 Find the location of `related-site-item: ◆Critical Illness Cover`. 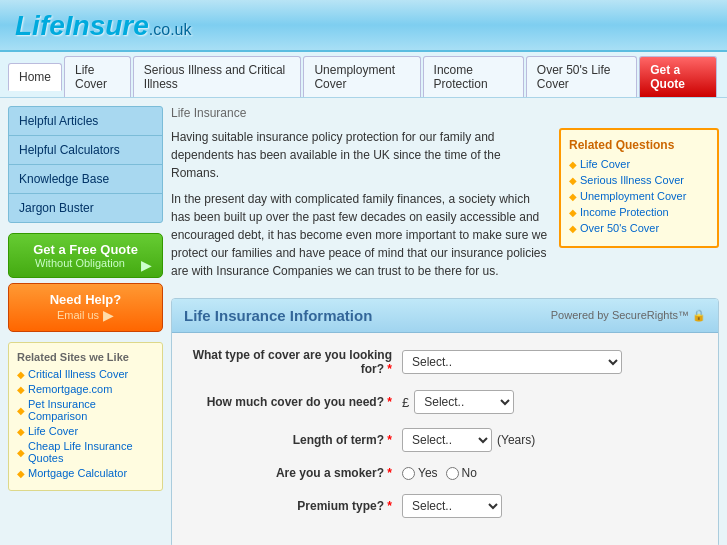

related-site-item: ◆Critical Illness Cover is located at coordinates (86, 374).